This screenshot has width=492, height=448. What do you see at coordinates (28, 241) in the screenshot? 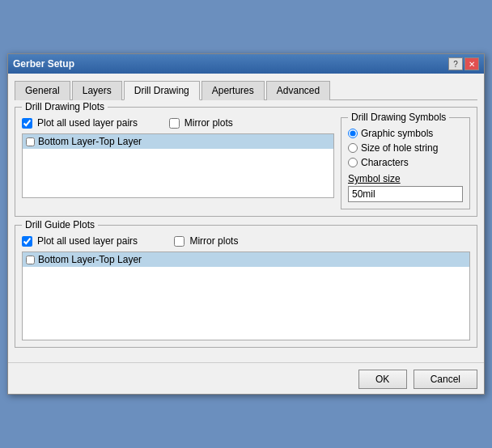
I see `guide-plot-all-checkbox` at bounding box center [28, 241].